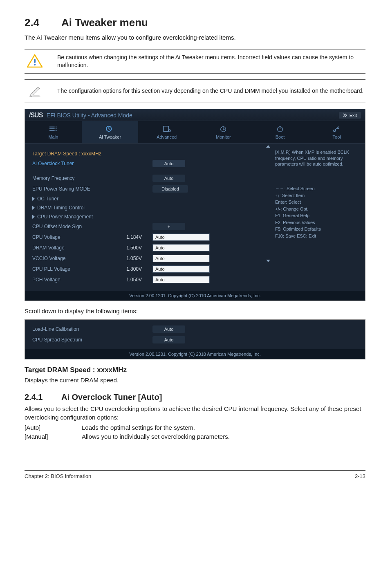  What do you see at coordinates (79, 269) in the screenshot?
I see `row-cpupll-voltage: CPU PLL Voltage` at bounding box center [79, 269].